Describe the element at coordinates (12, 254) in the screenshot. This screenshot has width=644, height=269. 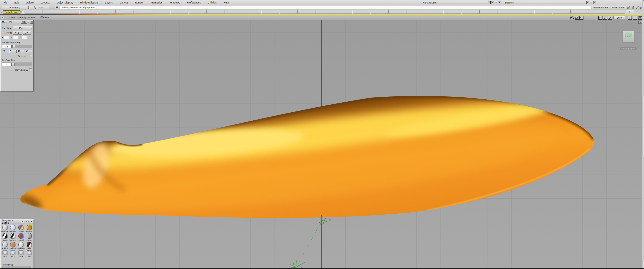
I see `shader-vis2: vis2` at that location.